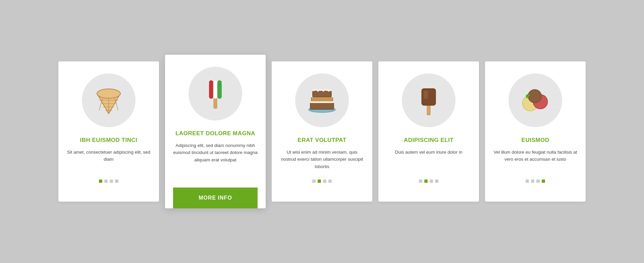 The image size is (644, 263). Describe the element at coordinates (109, 156) in the screenshot. I see `card-1-desc: Sit amet, consectetuer adipiscing elit, …` at that location.